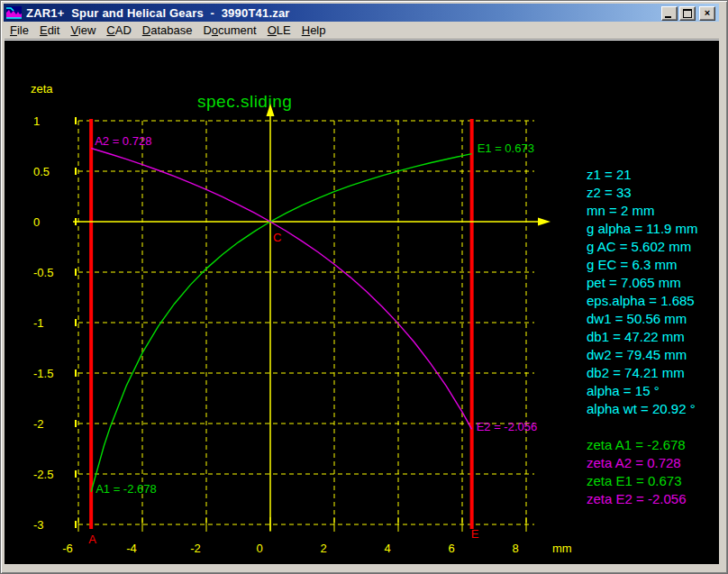  Describe the element at coordinates (707, 13) in the screenshot. I see `close-icon: ×` at that location.